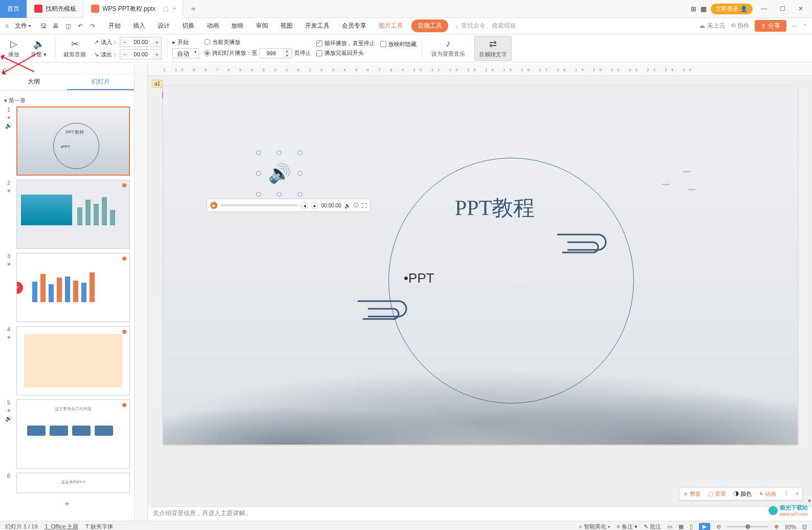 This screenshot has height=530, width=812. What do you see at coordinates (139, 26) in the screenshot?
I see `menu-insert: 插入` at bounding box center [139, 26].